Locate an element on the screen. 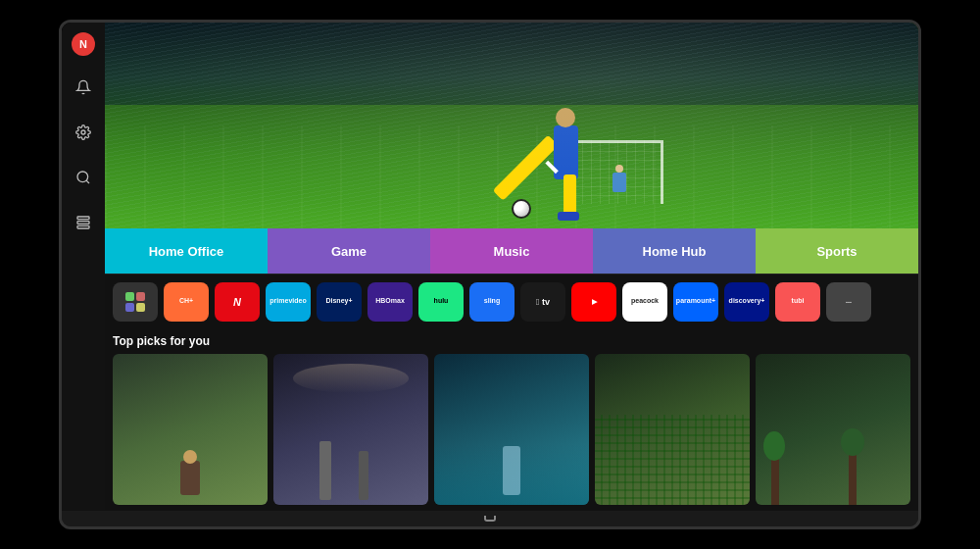 The image size is (980, 549). cat-tab-home-hub: Home Hub is located at coordinates (674, 251).